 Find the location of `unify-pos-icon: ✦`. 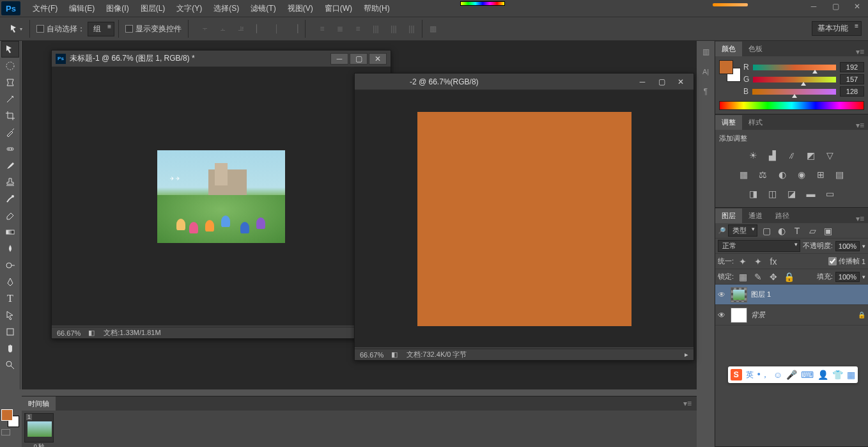

unify-pos-icon: ✦ is located at coordinates (743, 262).